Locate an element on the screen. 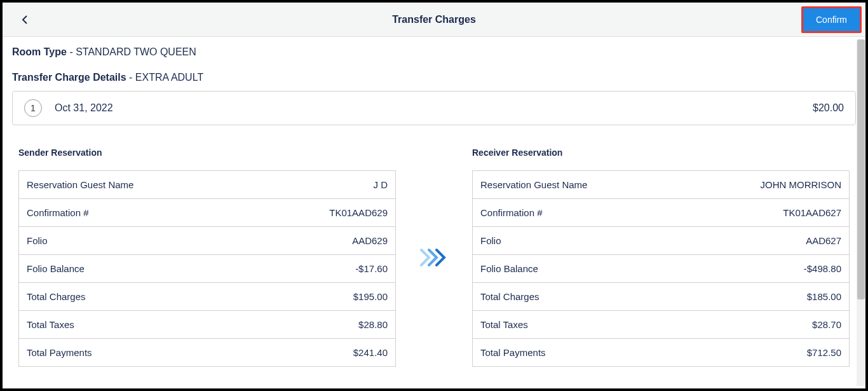  reservation-row-value: $28.70 is located at coordinates (827, 324).